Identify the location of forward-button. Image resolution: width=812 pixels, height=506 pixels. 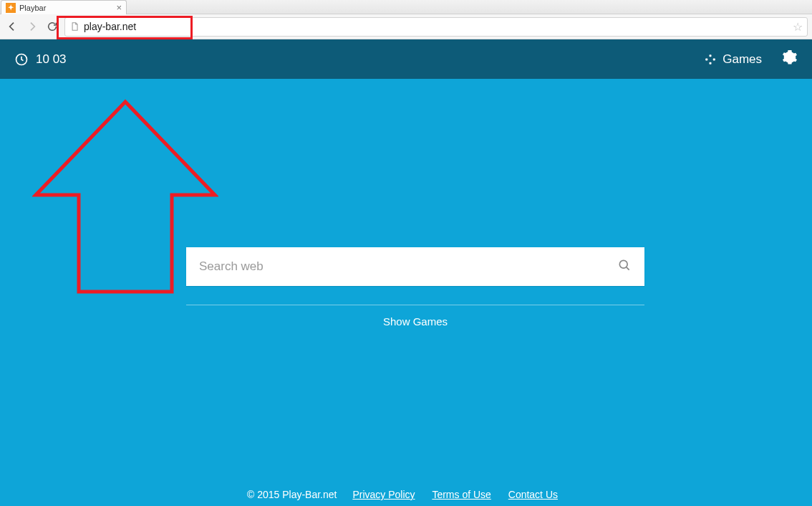
(32, 27).